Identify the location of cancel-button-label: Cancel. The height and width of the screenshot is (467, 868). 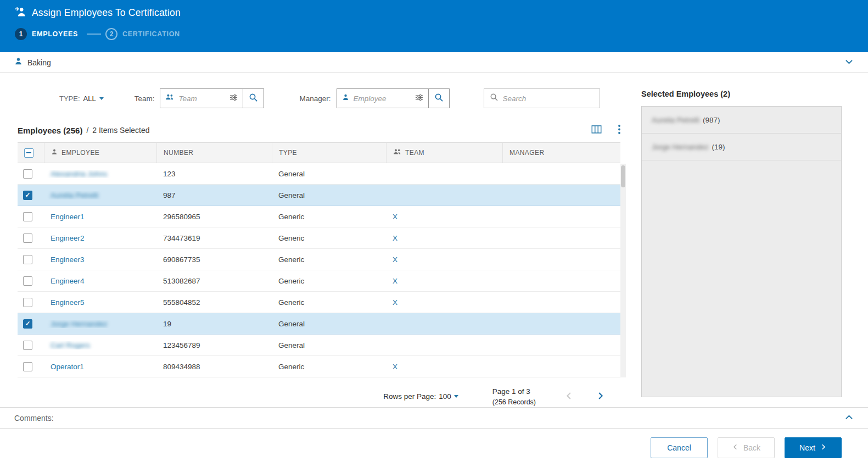
(679, 448).